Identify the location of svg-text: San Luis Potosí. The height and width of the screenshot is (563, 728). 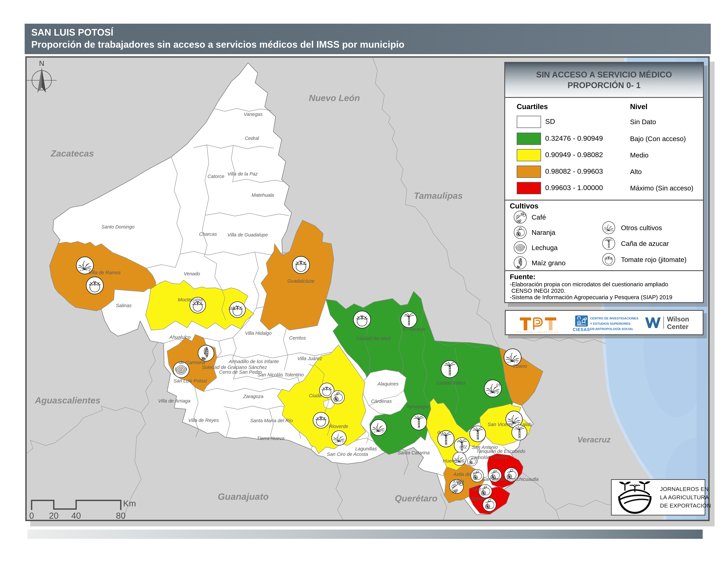
(190, 381).